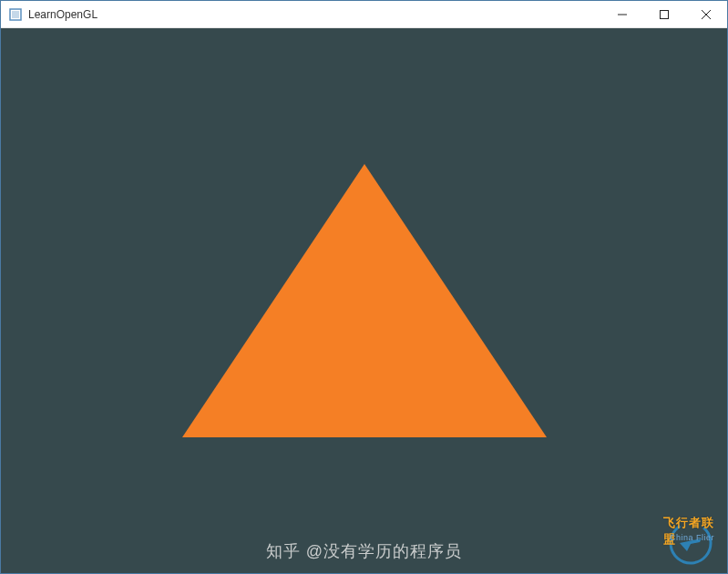 This screenshot has height=574, width=728. I want to click on logo-text-top: 飞行者联盟, so click(689, 531).